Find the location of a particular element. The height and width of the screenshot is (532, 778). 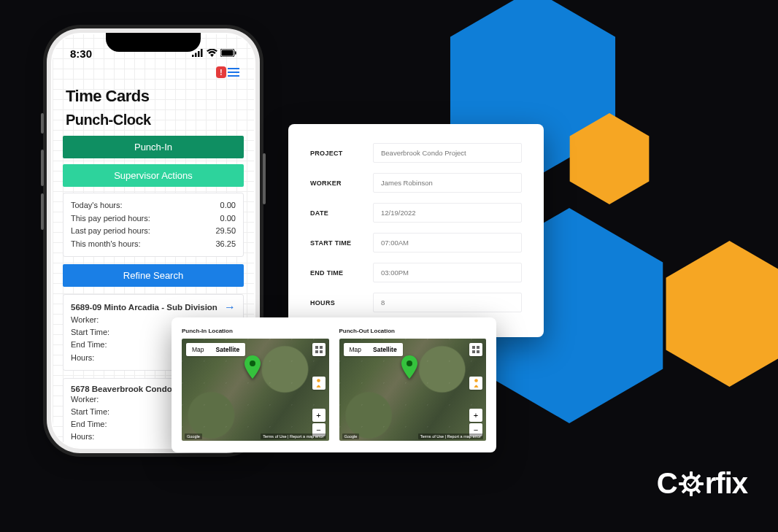

punch-in-map-column: Punch-In Location Map Satellite + − Goog… is located at coordinates (255, 384).